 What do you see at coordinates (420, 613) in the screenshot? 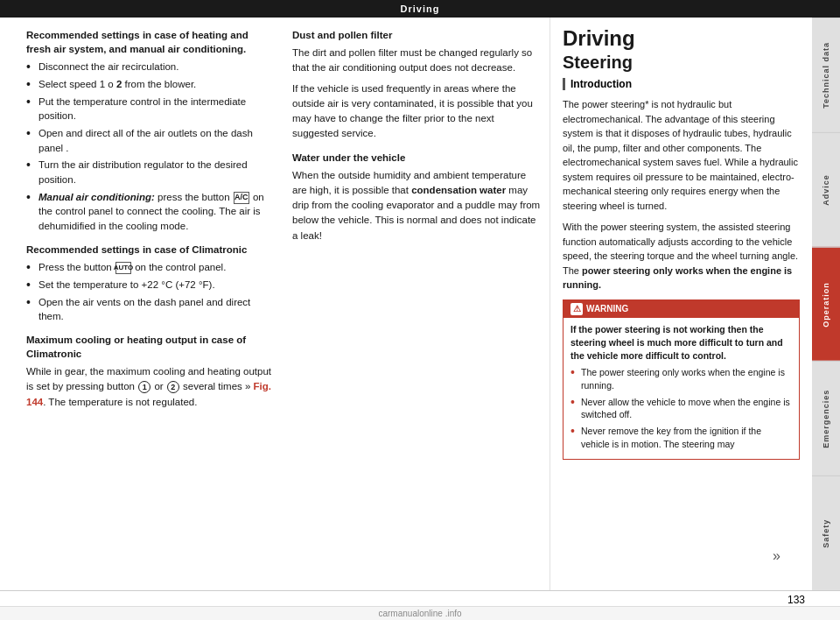
I see `watermark-text: carmanualonline .info` at bounding box center [420, 613].